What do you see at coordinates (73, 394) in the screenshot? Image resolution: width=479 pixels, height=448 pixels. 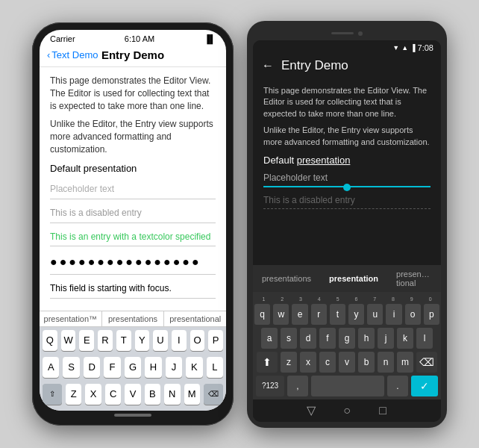 I see `ios-key-z: Z` at bounding box center [73, 394].